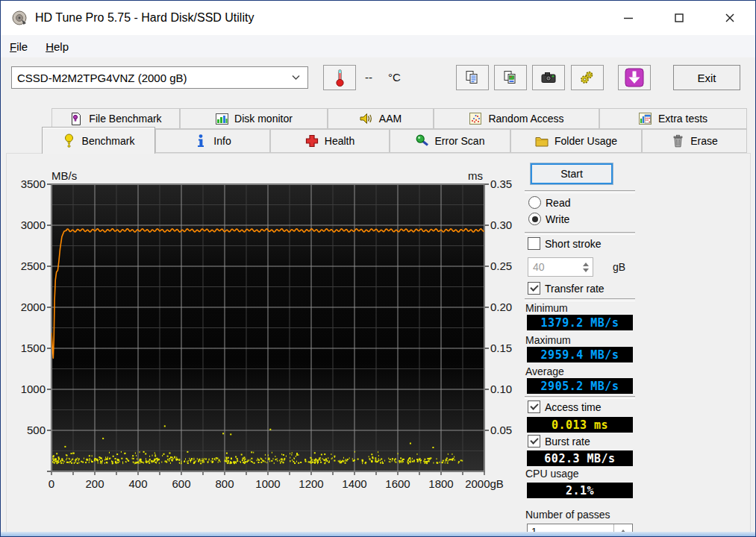 The image size is (756, 537). I want to click on x-tick-label: 400, so click(137, 483).